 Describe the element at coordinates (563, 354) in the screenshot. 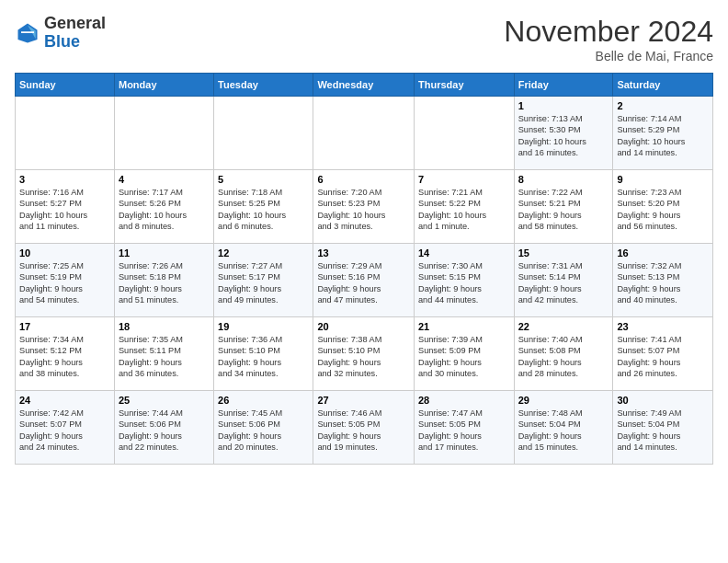

I see `calendar-cell: 22Sunrise: 7:40 AM Sunset: 5:08 PM Dayli…` at that location.